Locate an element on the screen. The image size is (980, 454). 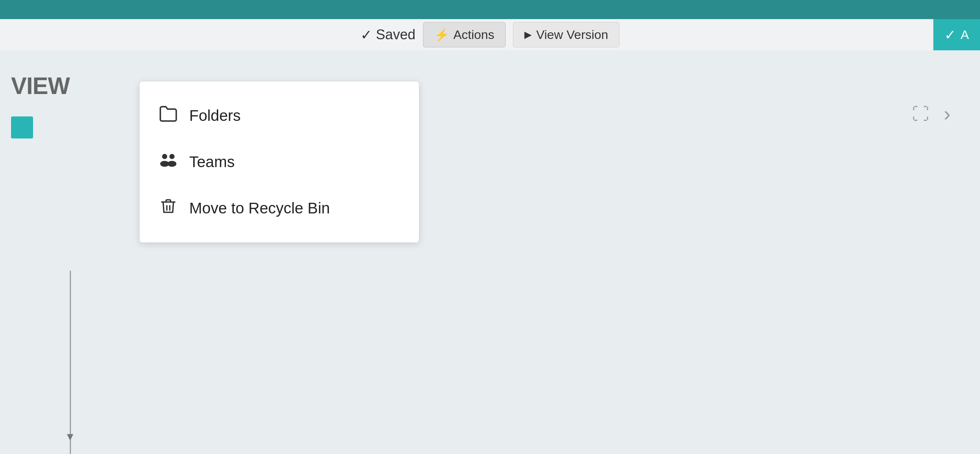
chevron-right-icon: › is located at coordinates (947, 114).